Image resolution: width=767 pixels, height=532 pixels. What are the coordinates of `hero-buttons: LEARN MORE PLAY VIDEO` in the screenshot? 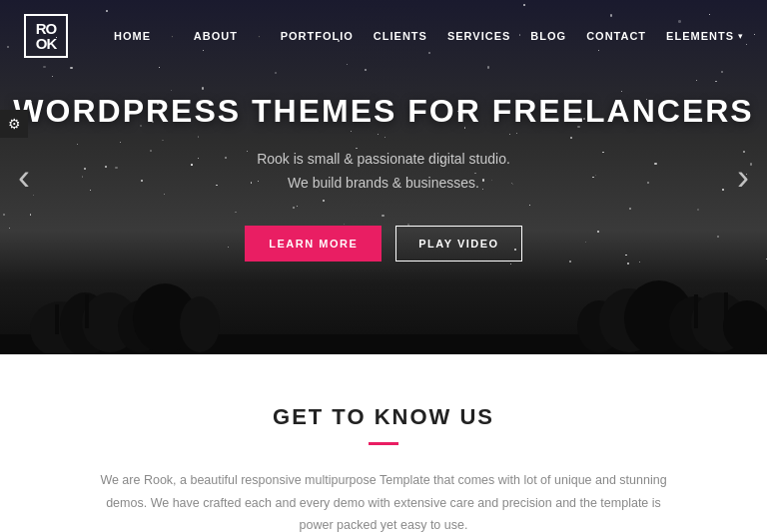 It's located at (384, 244).